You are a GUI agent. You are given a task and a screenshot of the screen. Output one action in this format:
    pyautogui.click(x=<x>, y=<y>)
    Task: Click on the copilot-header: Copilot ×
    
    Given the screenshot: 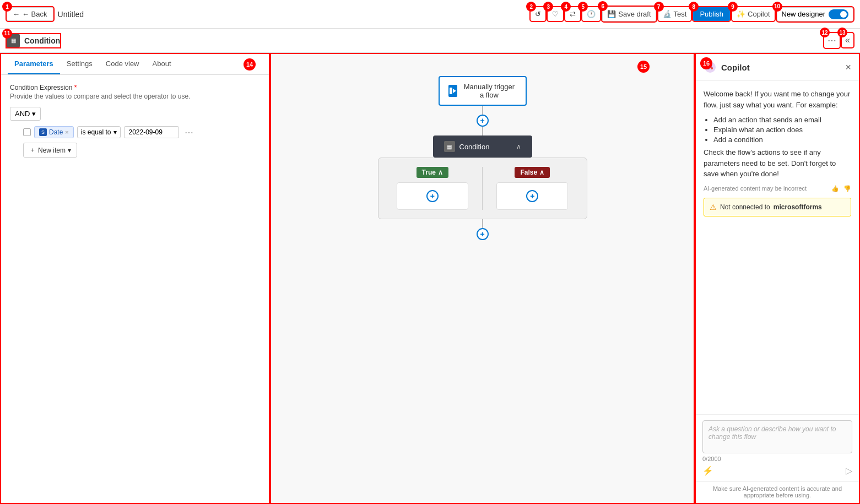 What is the action you would take?
    pyautogui.click(x=777, y=67)
    